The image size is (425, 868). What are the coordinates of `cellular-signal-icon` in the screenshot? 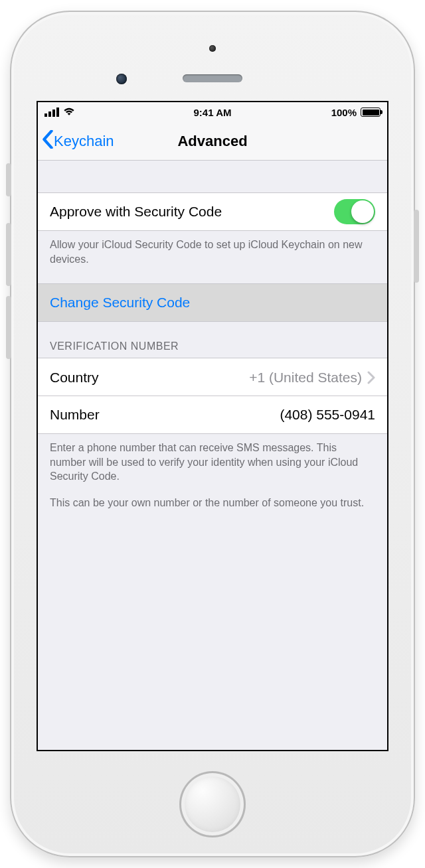 It's located at (52, 112).